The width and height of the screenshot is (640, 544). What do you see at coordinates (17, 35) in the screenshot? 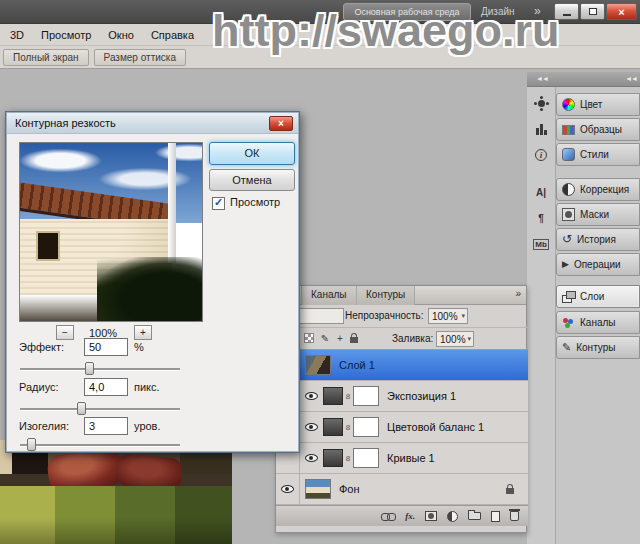
I see `menu-3d: 3D` at bounding box center [17, 35].